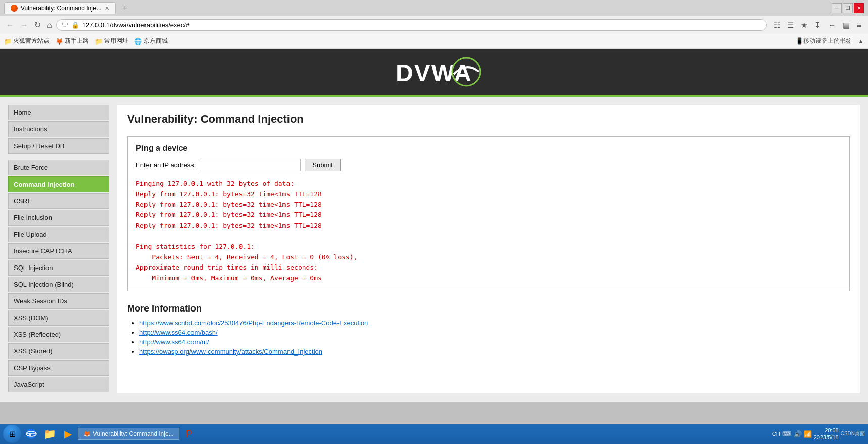 Image resolution: width=868 pixels, height=444 pixels. What do you see at coordinates (125, 8) in the screenshot?
I see `new-tab-button: +` at bounding box center [125, 8].